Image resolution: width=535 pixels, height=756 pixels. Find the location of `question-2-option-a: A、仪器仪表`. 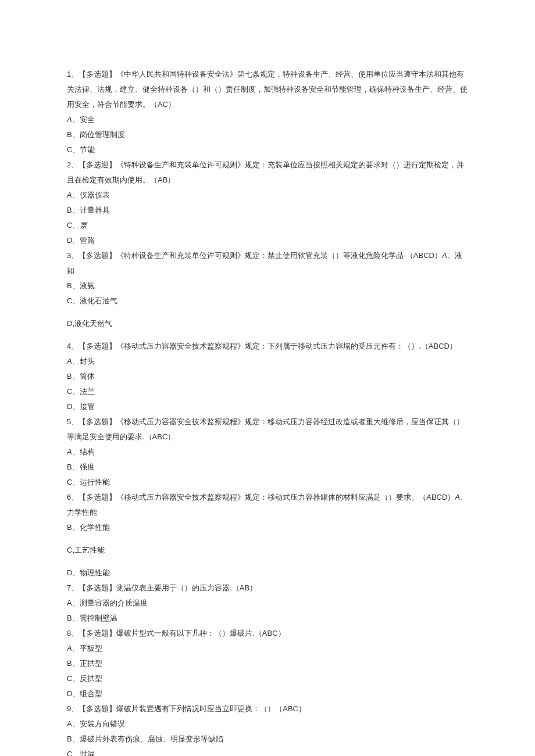

question-2-option-a: A、仪器仪表 is located at coordinates (268, 195).